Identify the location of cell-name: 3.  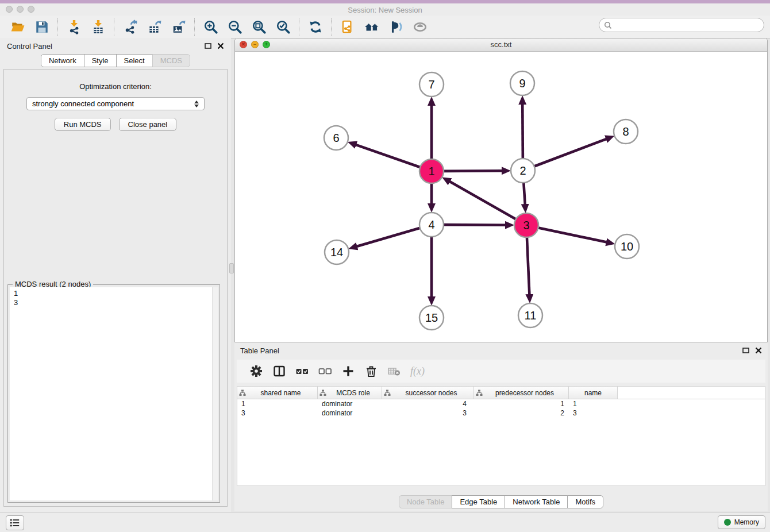
(593, 413).